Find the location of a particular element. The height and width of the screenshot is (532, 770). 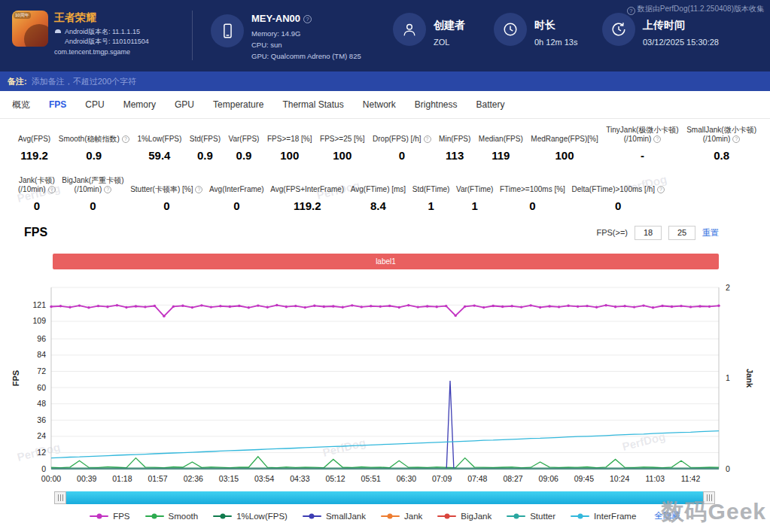

legend-label: Jank is located at coordinates (413, 516).